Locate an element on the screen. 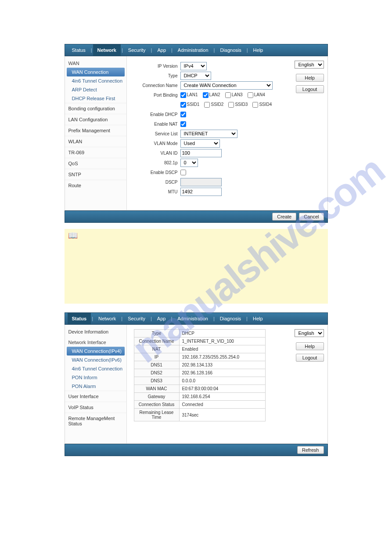 The image size is (392, 555). sidebar-head-wan: WAN is located at coordinates (96, 63).